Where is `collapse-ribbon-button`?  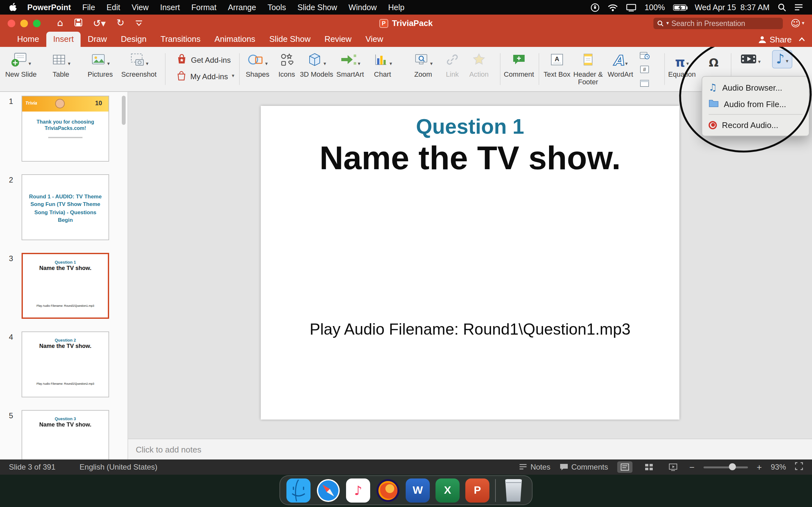
collapse-ribbon-button is located at coordinates (802, 40).